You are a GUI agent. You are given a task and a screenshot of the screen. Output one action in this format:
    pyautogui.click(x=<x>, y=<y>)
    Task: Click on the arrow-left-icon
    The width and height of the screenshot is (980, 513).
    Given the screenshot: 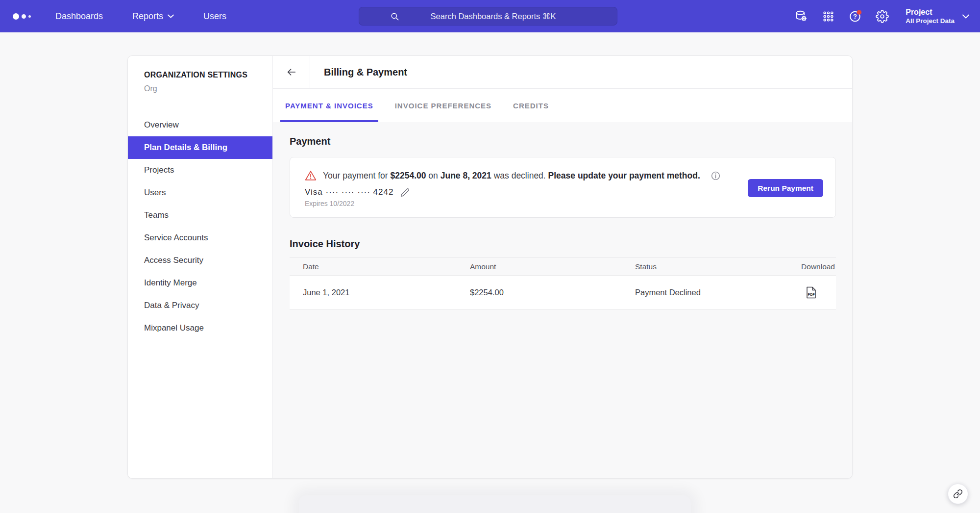 What is the action you would take?
    pyautogui.click(x=292, y=72)
    